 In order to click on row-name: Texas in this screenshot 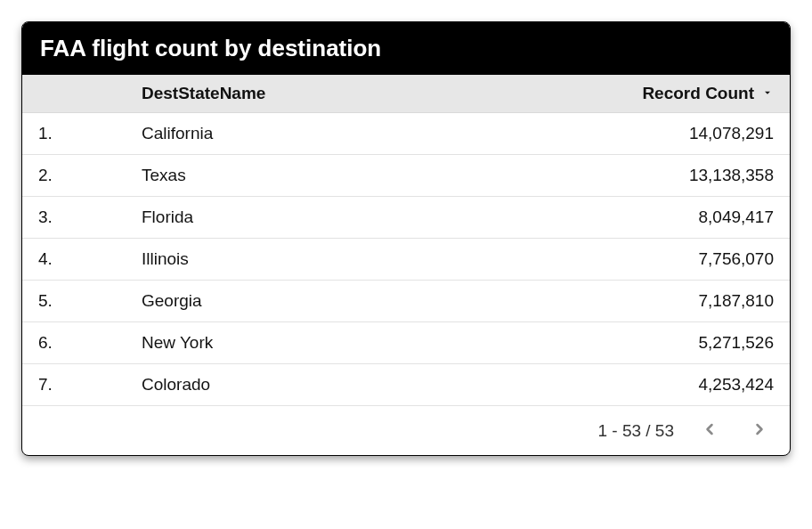, I will do `click(415, 175)`.